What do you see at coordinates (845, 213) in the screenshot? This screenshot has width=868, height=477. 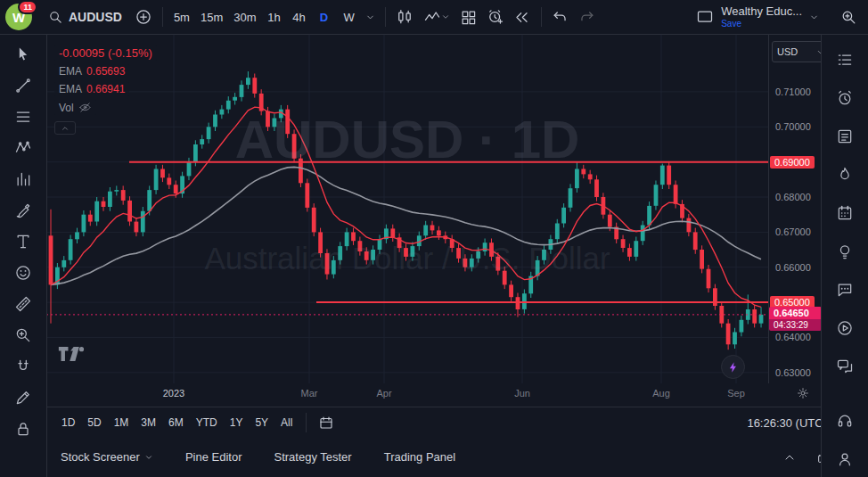 I see `calendar-panel-button` at bounding box center [845, 213].